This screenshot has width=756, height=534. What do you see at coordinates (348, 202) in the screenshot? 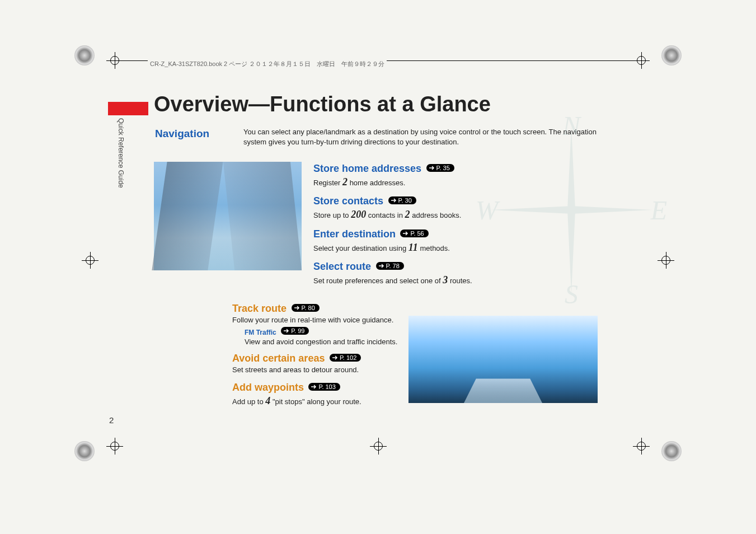
I see `feature-title: Store contacts` at bounding box center [348, 202].